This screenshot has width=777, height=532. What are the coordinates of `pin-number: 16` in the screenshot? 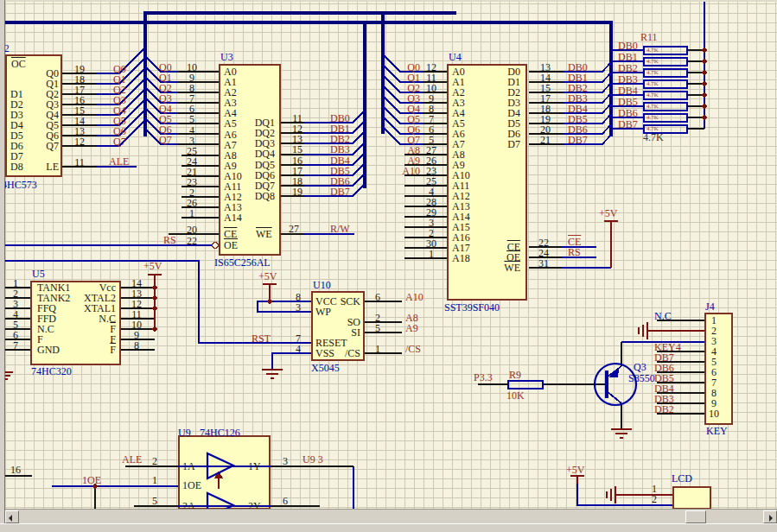 It's located at (297, 161).